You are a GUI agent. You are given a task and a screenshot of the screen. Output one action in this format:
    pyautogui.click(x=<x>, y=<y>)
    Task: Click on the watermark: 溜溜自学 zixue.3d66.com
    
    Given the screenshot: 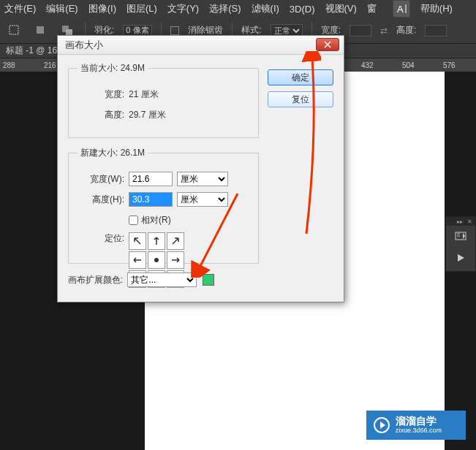 What is the action you would take?
    pyautogui.click(x=416, y=425)
    